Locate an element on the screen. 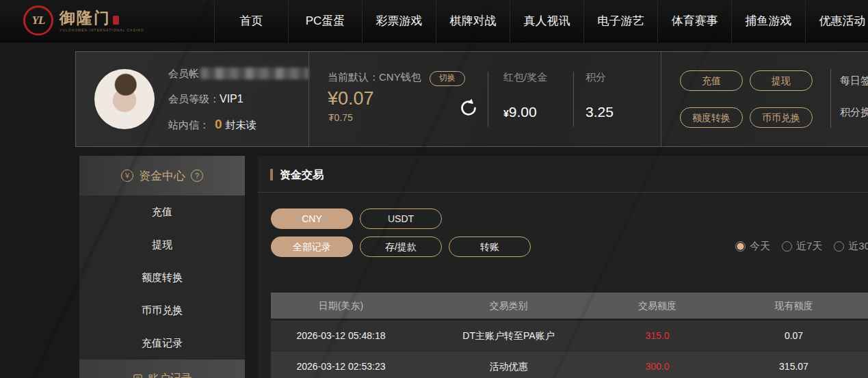  table-row: 2026-03-12 02:53:23 活动优惠 300.0 315.07 is located at coordinates (569, 365).